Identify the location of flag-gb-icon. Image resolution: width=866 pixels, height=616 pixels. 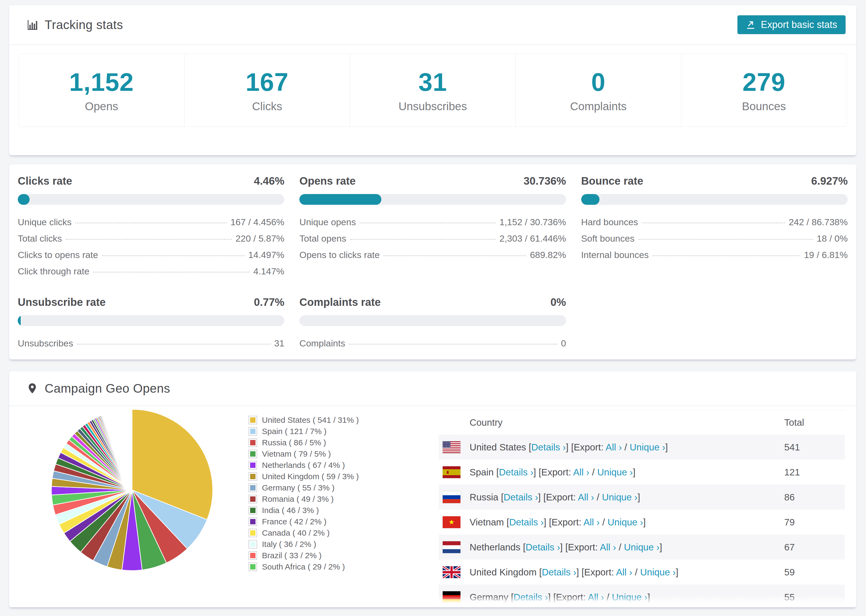
(452, 572).